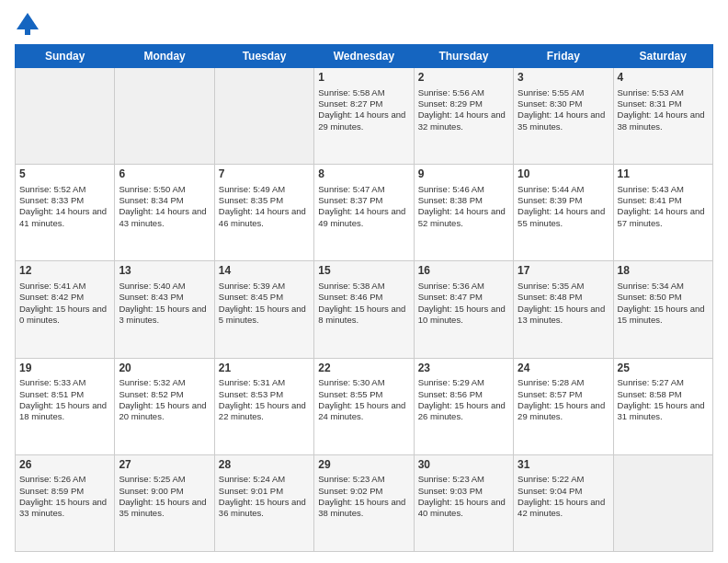 Image resolution: width=728 pixels, height=563 pixels. Describe the element at coordinates (65, 407) in the screenshot. I see `calendar-cell: 19Sunrise: 5:33 AMSunset: 8:51 PMDayligh…` at that location.